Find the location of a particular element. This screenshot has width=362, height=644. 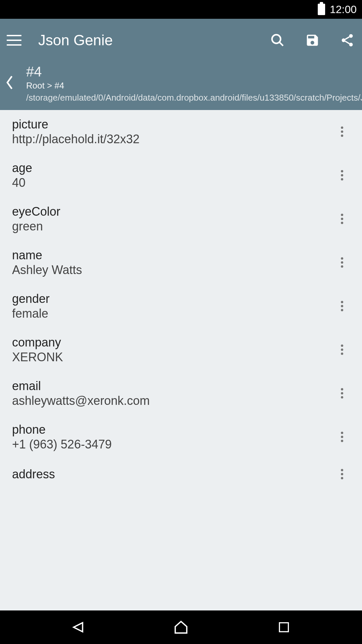

json-item-content: age40 is located at coordinates (173, 175).